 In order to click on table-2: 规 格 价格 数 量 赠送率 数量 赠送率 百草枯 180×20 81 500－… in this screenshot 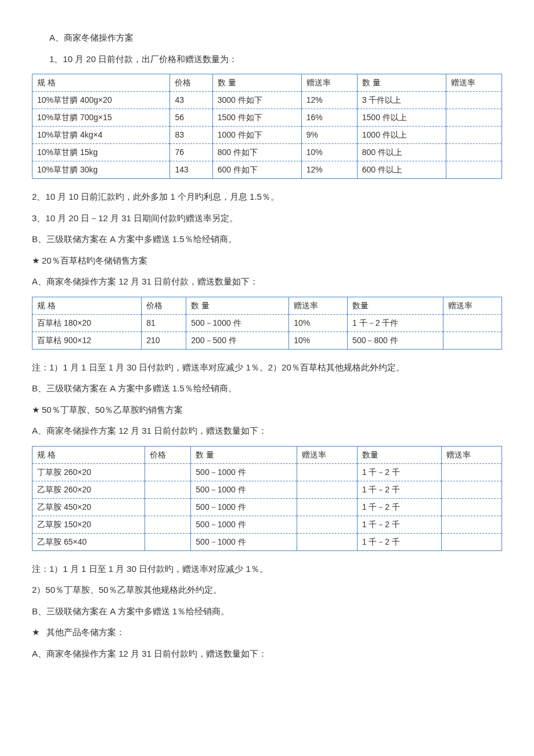, I will do `click(267, 323)`.